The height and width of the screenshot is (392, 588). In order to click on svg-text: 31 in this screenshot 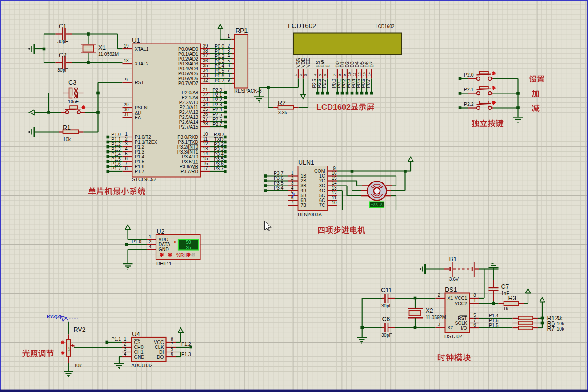, I will do `click(126, 115)`.